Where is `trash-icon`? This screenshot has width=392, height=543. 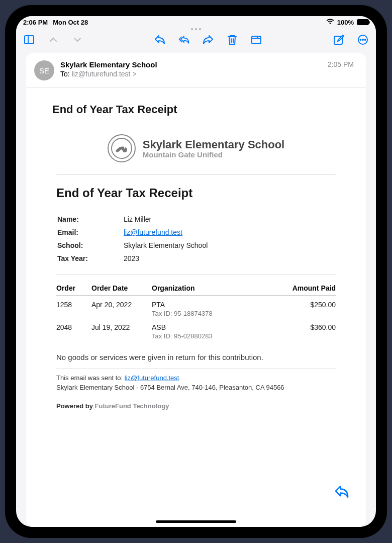 trash-icon is located at coordinates (232, 40).